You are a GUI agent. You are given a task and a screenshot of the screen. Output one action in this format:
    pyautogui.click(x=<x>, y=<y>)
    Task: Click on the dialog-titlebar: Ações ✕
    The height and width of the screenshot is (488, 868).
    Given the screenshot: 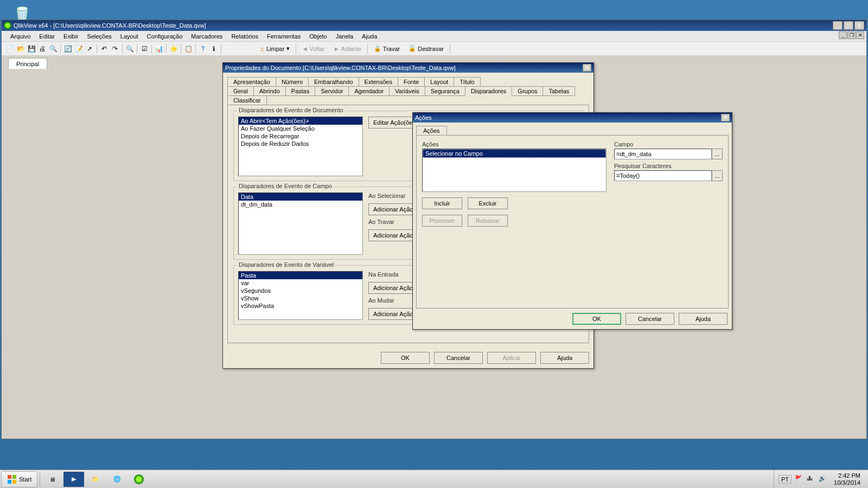 What is the action you would take?
    pyautogui.click(x=572, y=118)
    